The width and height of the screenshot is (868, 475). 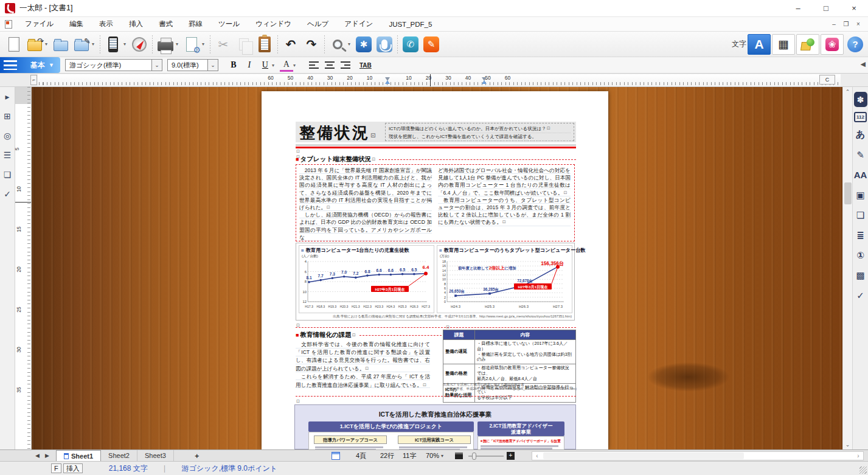 I want to click on save-button, so click(x=61, y=44).